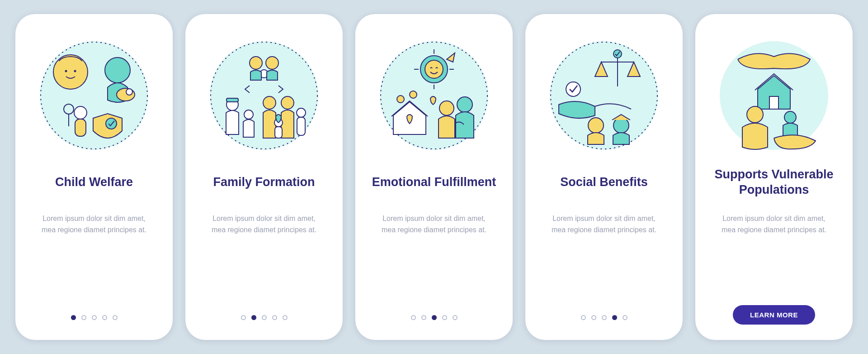 The image size is (868, 354). Describe the element at coordinates (604, 182) in the screenshot. I see `card-title: Social Benefits` at that location.